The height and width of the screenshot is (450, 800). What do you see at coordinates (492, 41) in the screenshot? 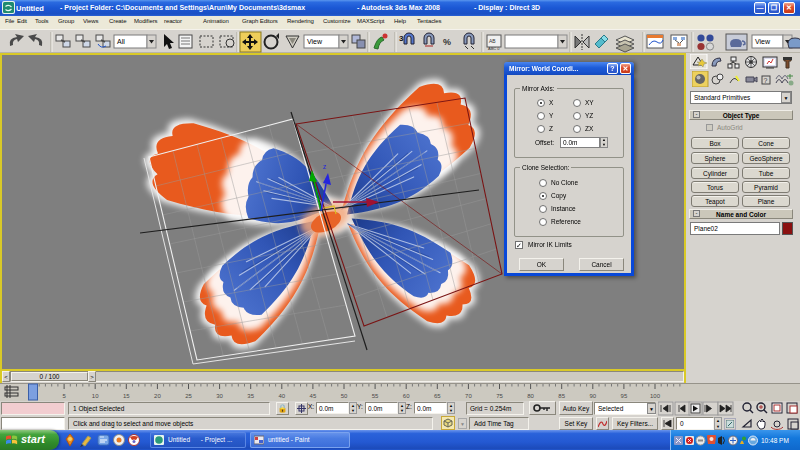
I see `svg-text: AB` at bounding box center [492, 41].